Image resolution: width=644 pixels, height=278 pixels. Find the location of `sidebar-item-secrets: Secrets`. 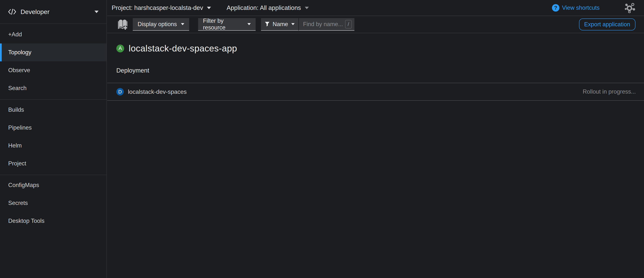

sidebar-item-secrets: Secrets is located at coordinates (53, 203).